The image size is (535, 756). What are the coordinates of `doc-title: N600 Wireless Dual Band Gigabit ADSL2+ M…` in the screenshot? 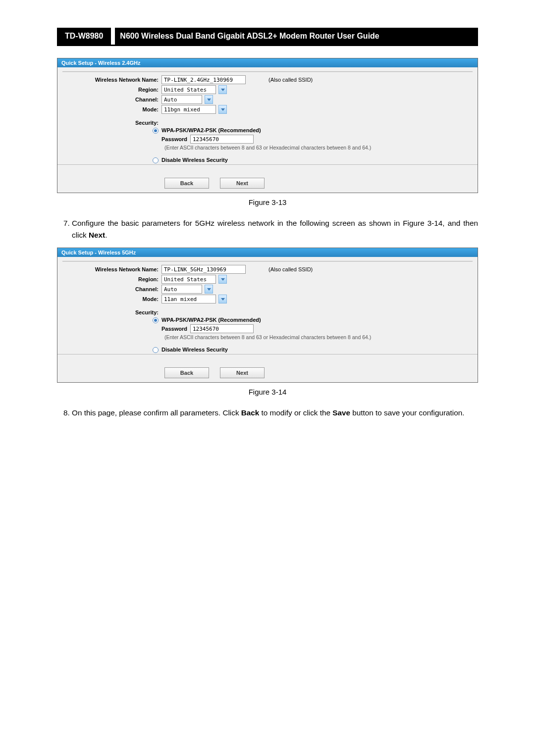 It's located at (294, 36).